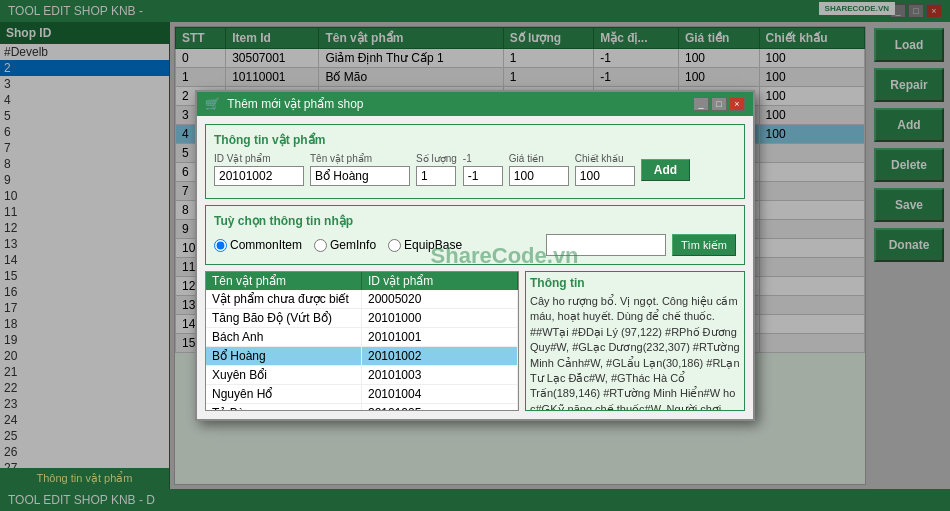 The image size is (950, 511). I want to click on price-field-input, so click(539, 176).